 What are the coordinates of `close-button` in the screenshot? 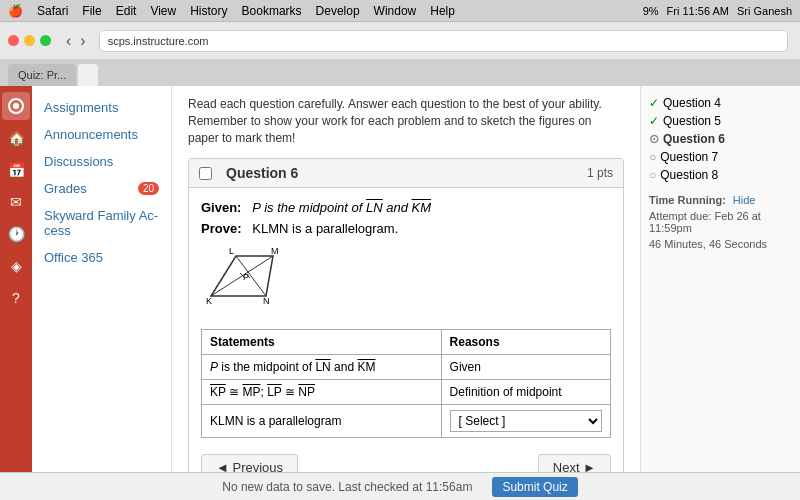 It's located at (14, 40).